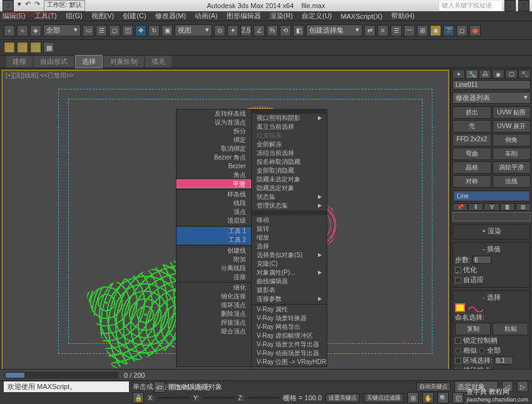 The height and width of the screenshot is (404, 532). Describe the element at coordinates (413, 398) in the screenshot. I see `vp-nav-icon: ⊞` at that location.